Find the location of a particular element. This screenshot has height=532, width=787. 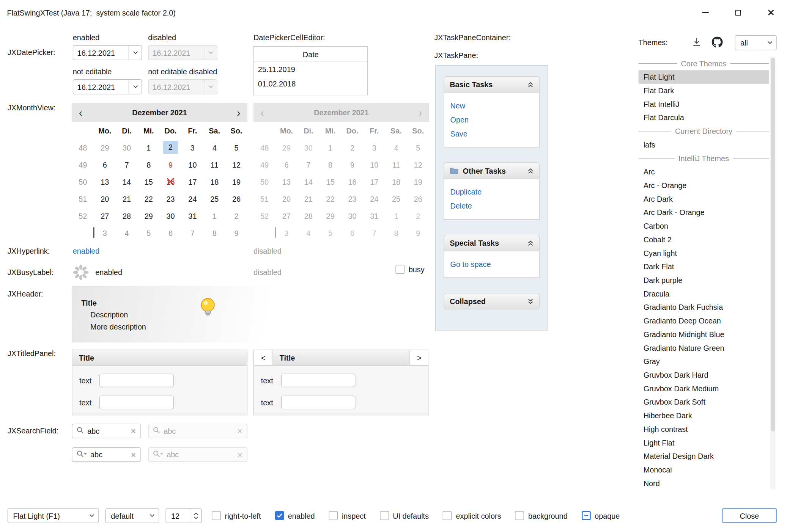

checkbox-ui-defaults: UI defaults is located at coordinates (405, 516).